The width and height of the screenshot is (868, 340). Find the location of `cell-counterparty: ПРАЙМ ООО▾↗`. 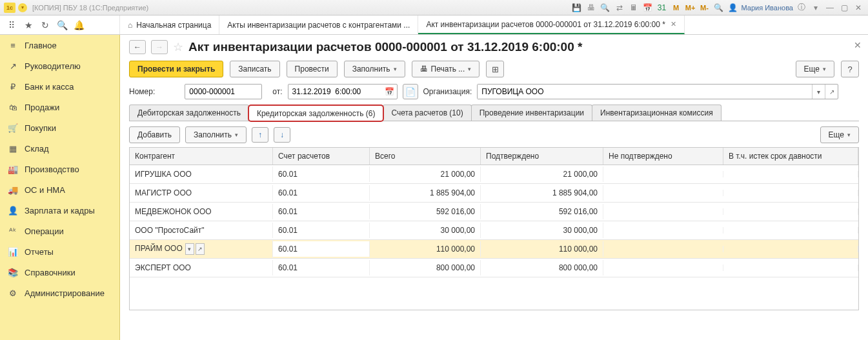

cell-counterparty: ПРАЙМ ООО▾↗ is located at coordinates (201, 249).